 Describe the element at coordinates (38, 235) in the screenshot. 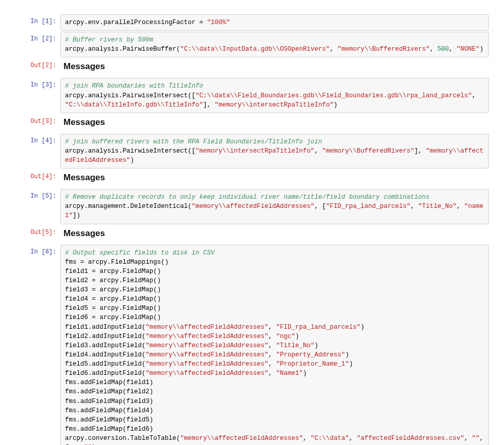

I see `output-prompt: Out[5]:` at that location.